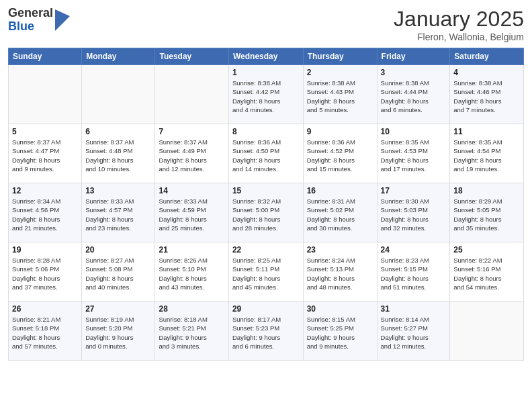 The height and width of the screenshot is (411, 532). What do you see at coordinates (487, 213) in the screenshot?
I see `day-cell: 18Sunrise: 8:29 AMSunset: 5:05 PMDayligh…` at bounding box center [487, 213].